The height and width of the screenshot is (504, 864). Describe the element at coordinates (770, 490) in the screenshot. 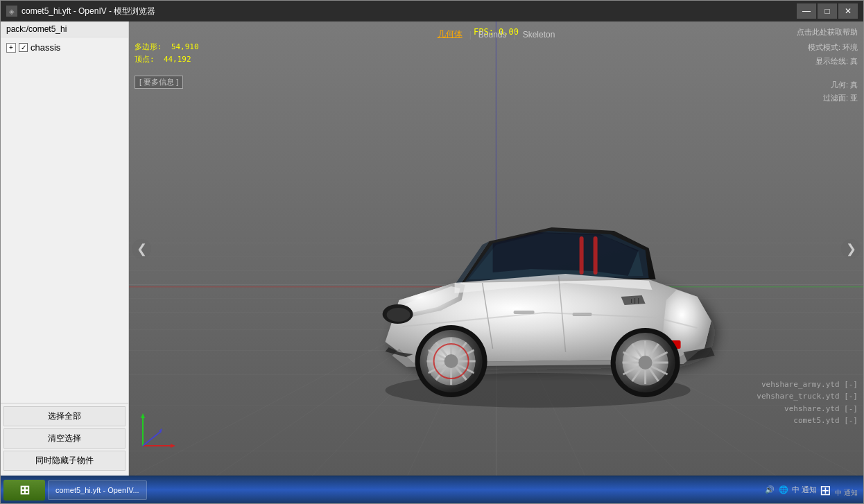

I see `tray-icon-sound: 🔊` at that location.